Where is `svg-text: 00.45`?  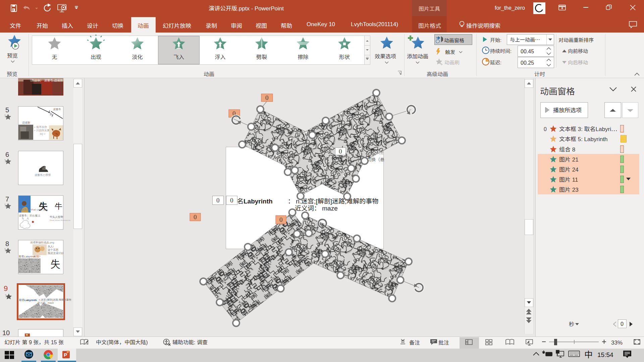
svg-text: 00.45 is located at coordinates (527, 52).